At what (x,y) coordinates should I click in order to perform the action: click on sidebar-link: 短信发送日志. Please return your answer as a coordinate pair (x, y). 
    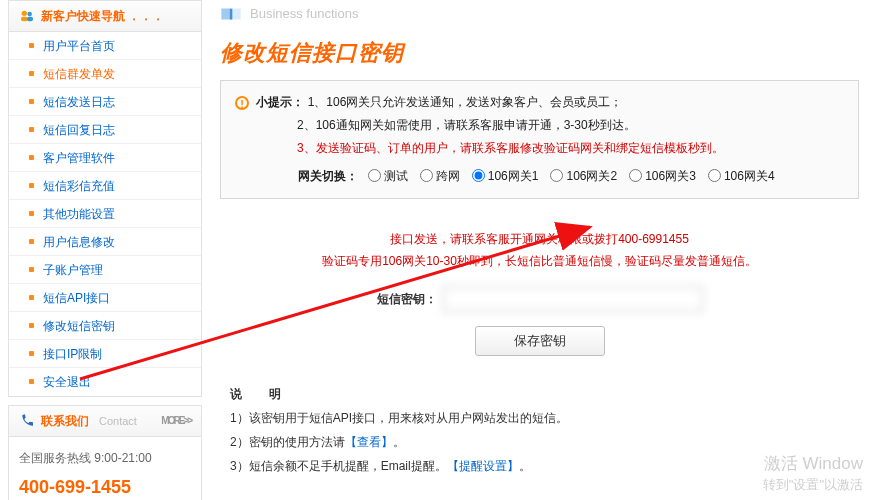
    Looking at the image, I should click on (79, 102).